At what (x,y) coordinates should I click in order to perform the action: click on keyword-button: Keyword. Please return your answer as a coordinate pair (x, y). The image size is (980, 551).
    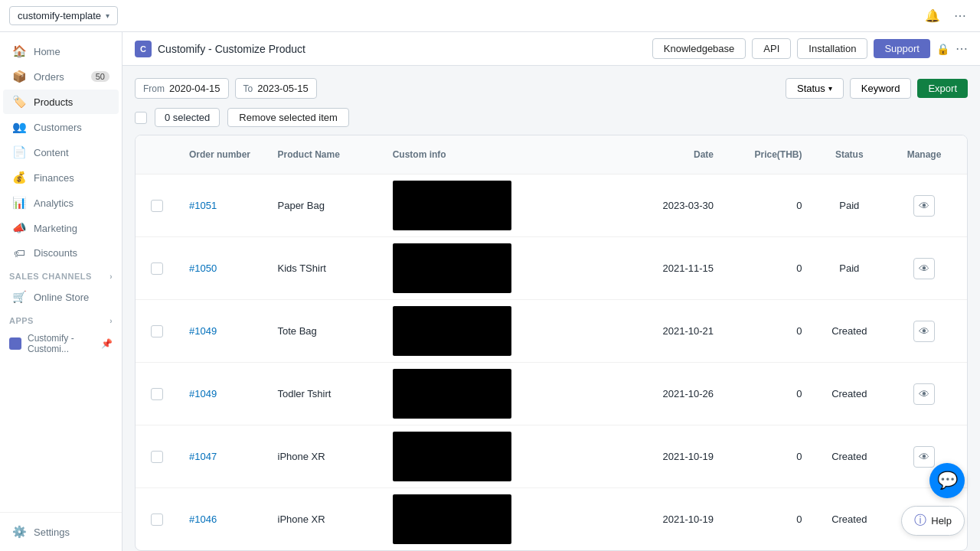
    Looking at the image, I should click on (880, 89).